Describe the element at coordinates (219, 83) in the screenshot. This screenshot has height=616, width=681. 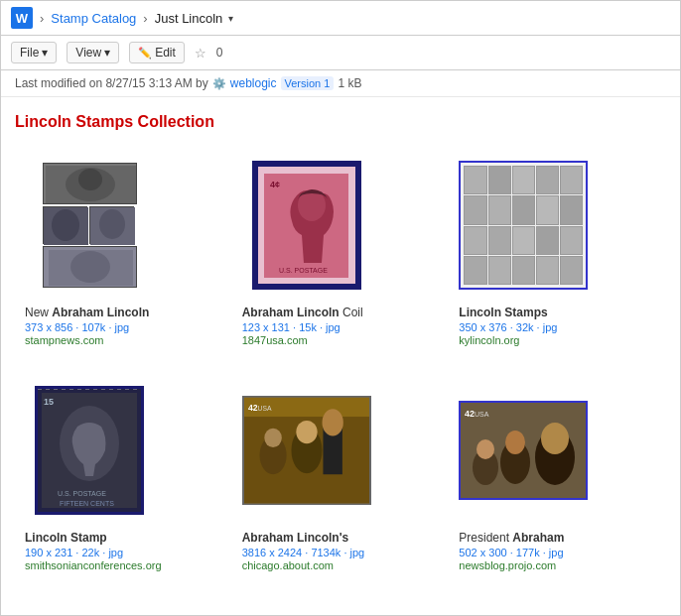
I see `author-icon: ⚙️` at that location.